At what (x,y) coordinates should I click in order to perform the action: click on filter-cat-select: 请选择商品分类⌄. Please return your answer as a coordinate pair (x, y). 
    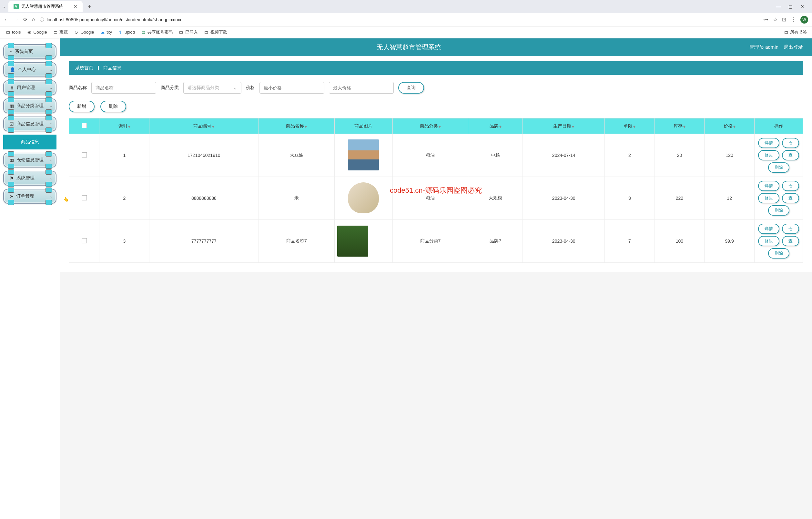
    Looking at the image, I should click on (212, 88).